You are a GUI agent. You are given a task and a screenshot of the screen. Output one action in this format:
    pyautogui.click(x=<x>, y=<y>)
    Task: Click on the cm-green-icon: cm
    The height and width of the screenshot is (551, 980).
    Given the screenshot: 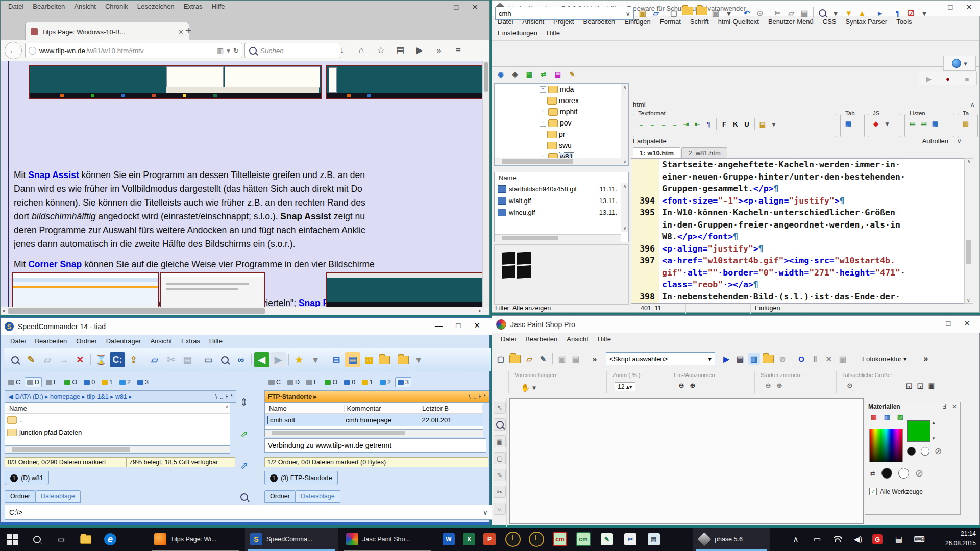 What is the action you would take?
    pyautogui.click(x=583, y=539)
    